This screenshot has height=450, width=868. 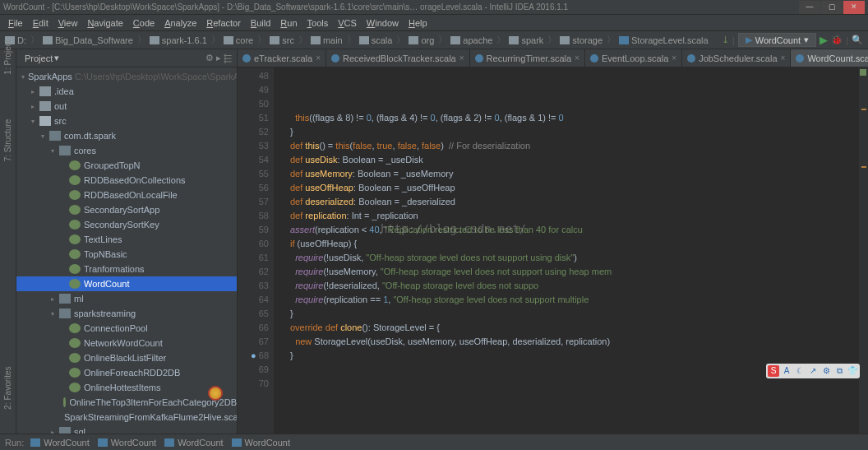 What do you see at coordinates (826, 371) in the screenshot?
I see `tool-gear-icon: ⚙` at bounding box center [826, 371].